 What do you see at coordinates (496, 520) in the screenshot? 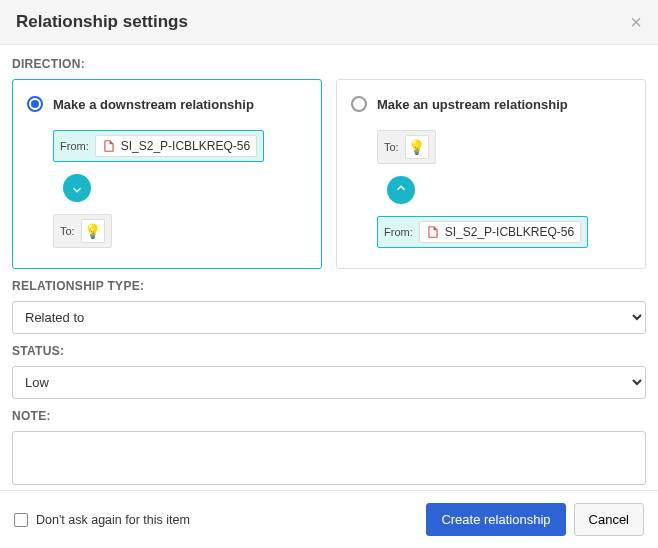
I see `create-relationship-button: Create relationship` at bounding box center [496, 520].